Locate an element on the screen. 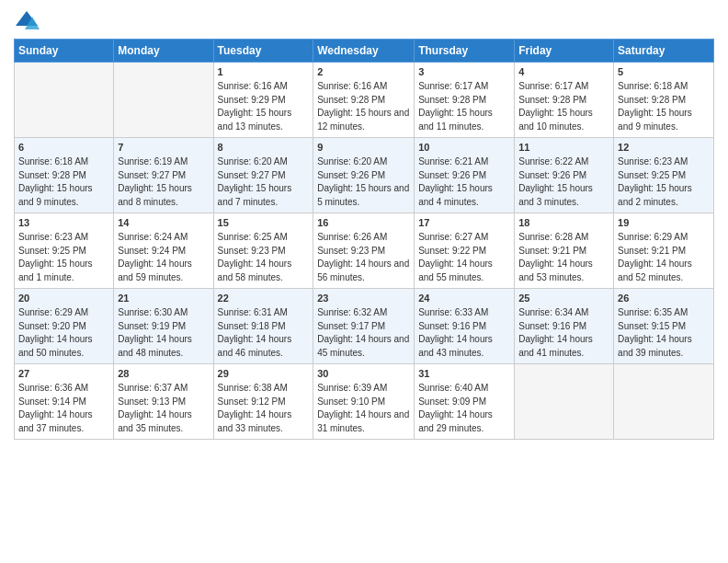  day-number: 2 is located at coordinates (364, 72).